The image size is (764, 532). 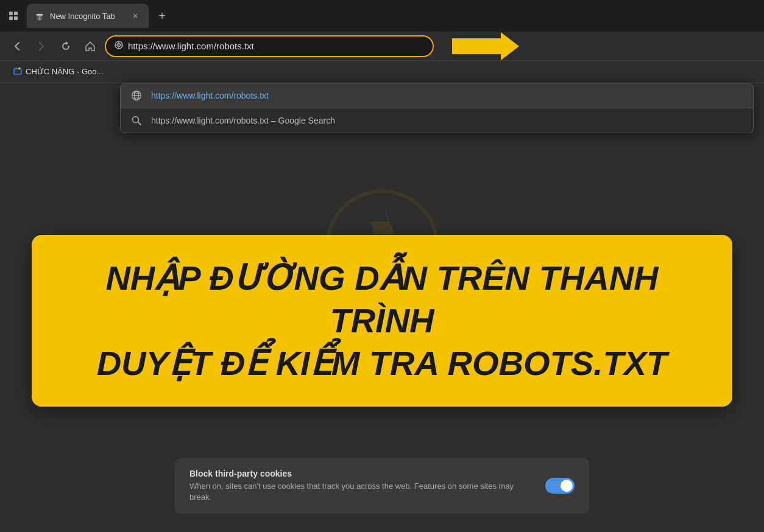 I want to click on search-icon, so click(x=136, y=121).